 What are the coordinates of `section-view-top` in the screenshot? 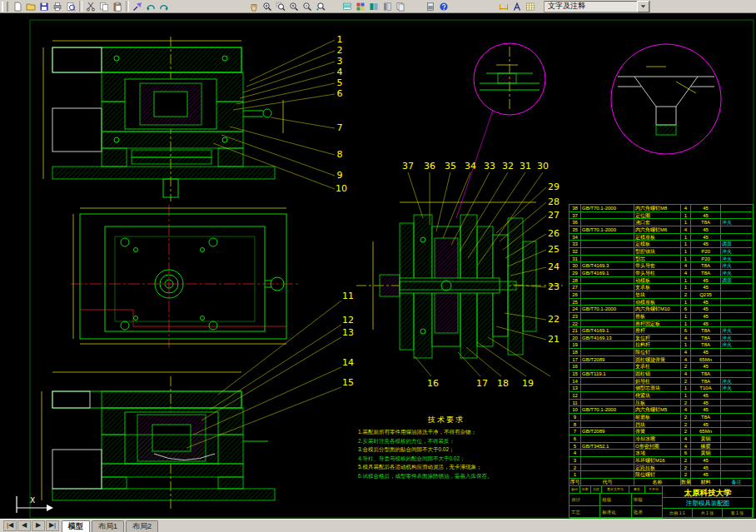 It's located at (163, 119).